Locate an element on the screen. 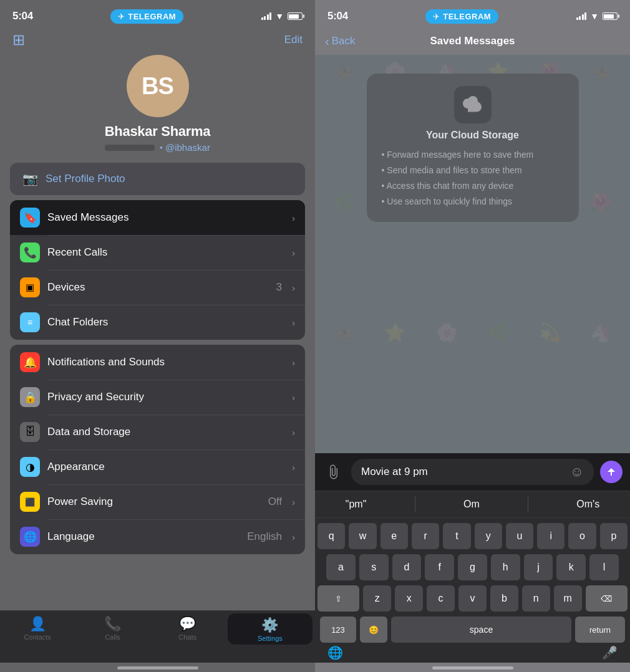 The height and width of the screenshot is (672, 630). nav-title: Saved Messages is located at coordinates (472, 41).